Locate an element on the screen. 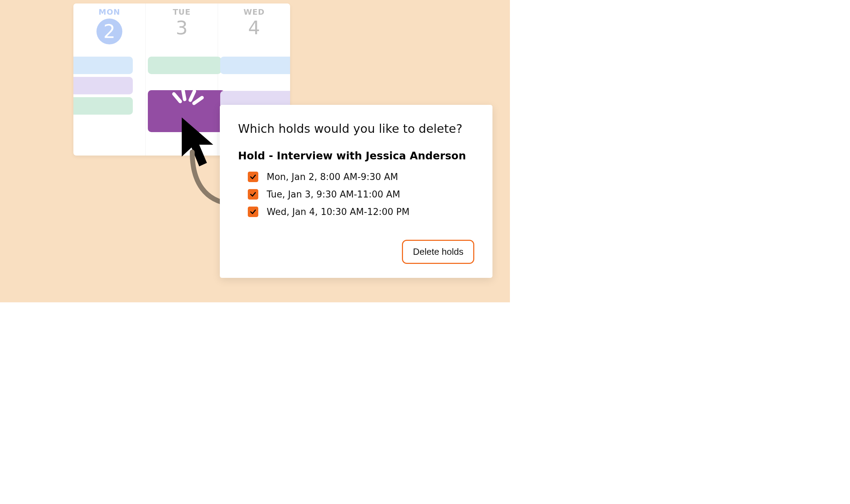  delete-holds-dialog: Which holds would you like to delete? Ho… is located at coordinates (356, 192).